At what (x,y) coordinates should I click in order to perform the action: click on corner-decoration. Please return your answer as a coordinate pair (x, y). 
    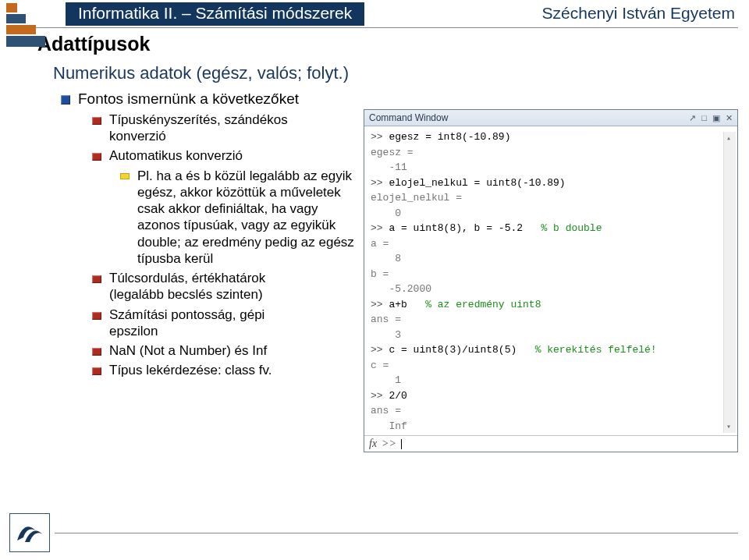
    Looking at the image, I should click on (30, 28).